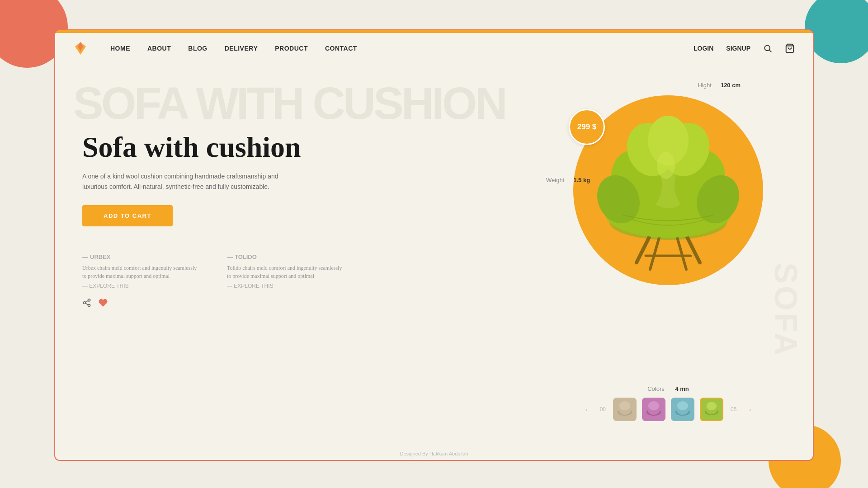  Describe the element at coordinates (668, 409) in the screenshot. I see `colors-row: ← 00` at that location.